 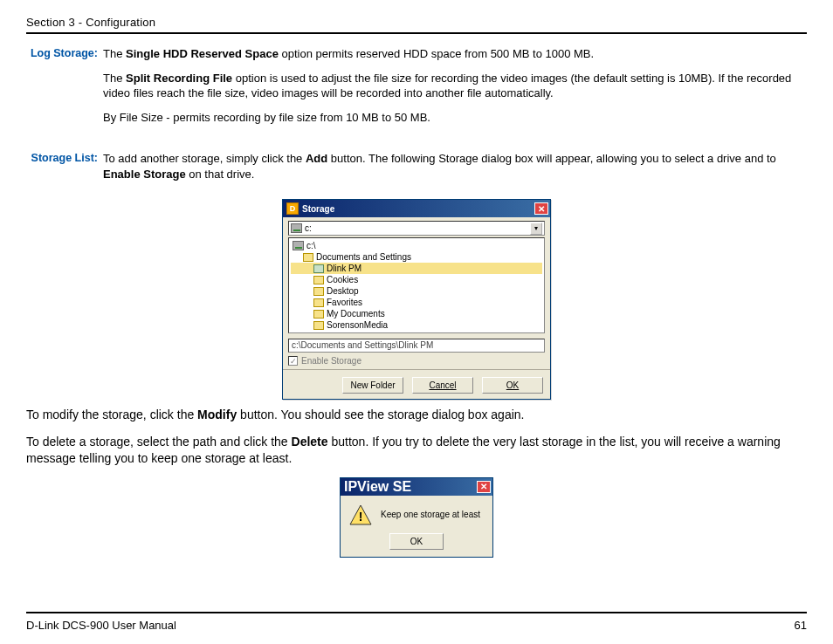 I want to click on warning-titlebar: IPView SE ✕, so click(x=416, y=487).